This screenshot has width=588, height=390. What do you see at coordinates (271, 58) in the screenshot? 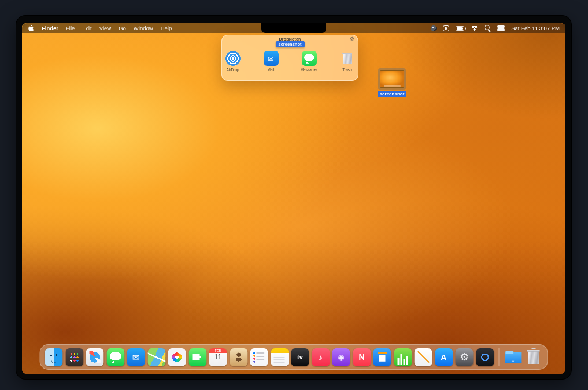
I see `mail-icon: ✉` at bounding box center [271, 58].